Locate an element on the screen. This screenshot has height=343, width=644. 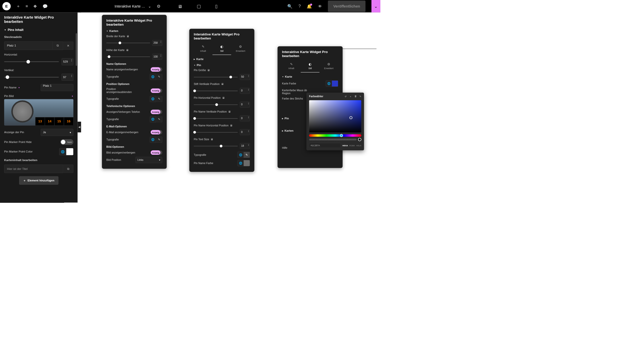
vertical-value-input: 97 ▲▼ is located at coordinates (67, 77).